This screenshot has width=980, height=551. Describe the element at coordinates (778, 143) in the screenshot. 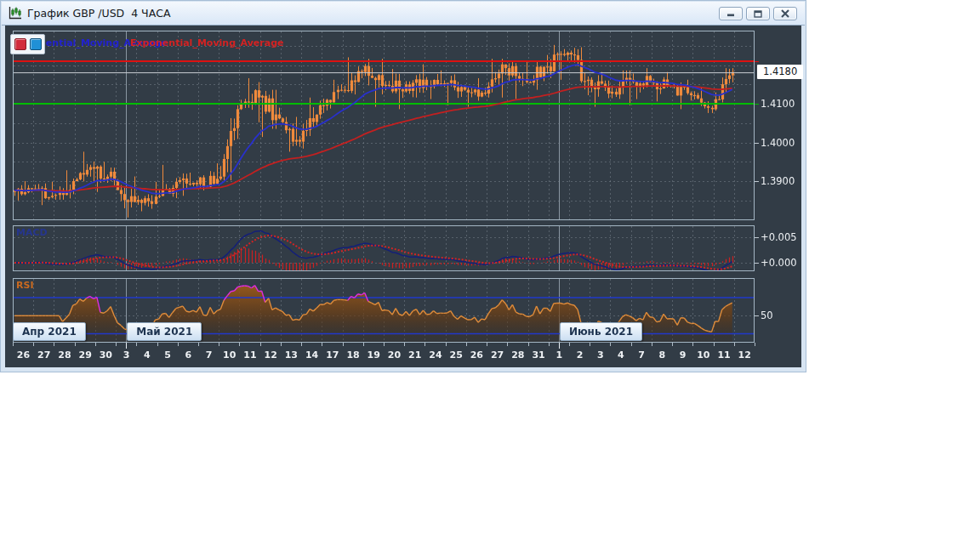

I see `price-tick-label: 1.4000` at that location.